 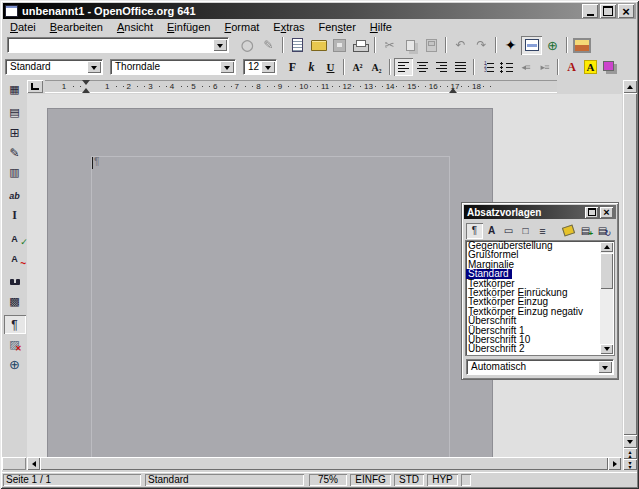 I want to click on update-style-button, so click(x=602, y=231).